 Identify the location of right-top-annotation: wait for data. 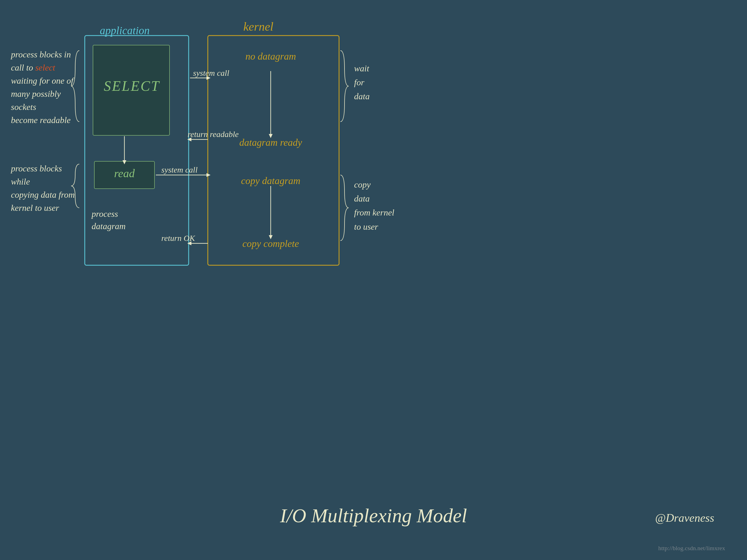
(379, 82).